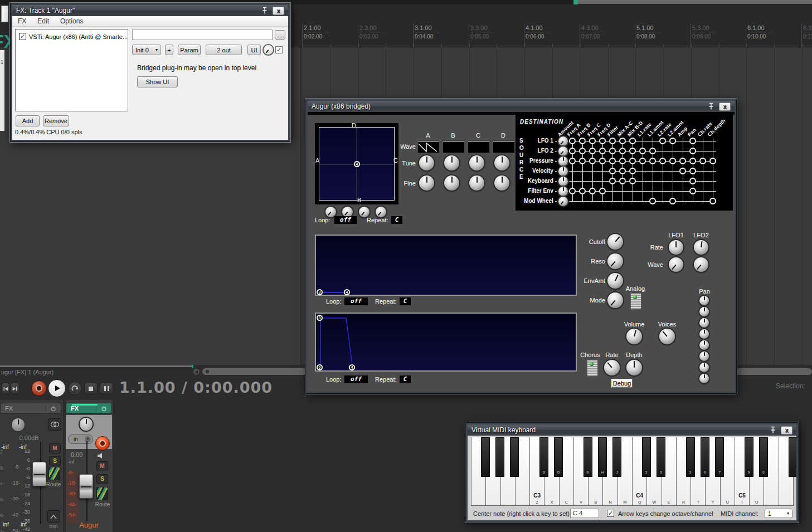 The width and height of the screenshot is (812, 532). I want to click on env-marker: 0, so click(320, 368).